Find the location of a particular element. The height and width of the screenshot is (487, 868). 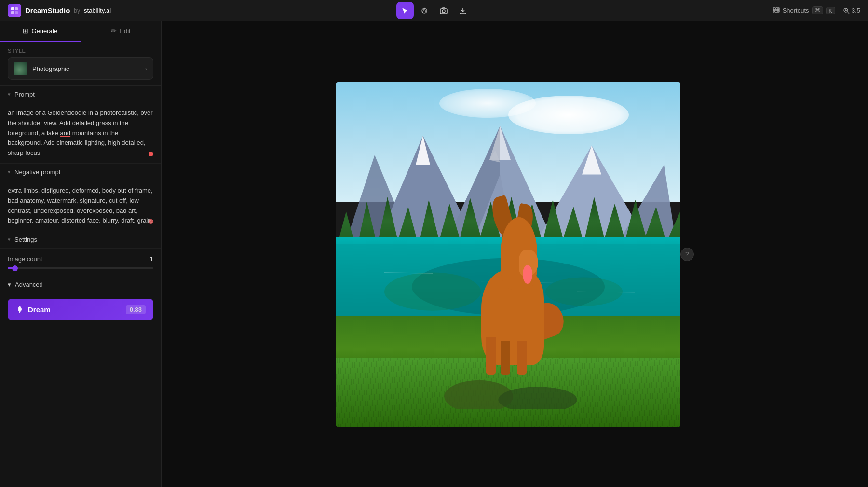

download-tool-button is located at coordinates (463, 11).